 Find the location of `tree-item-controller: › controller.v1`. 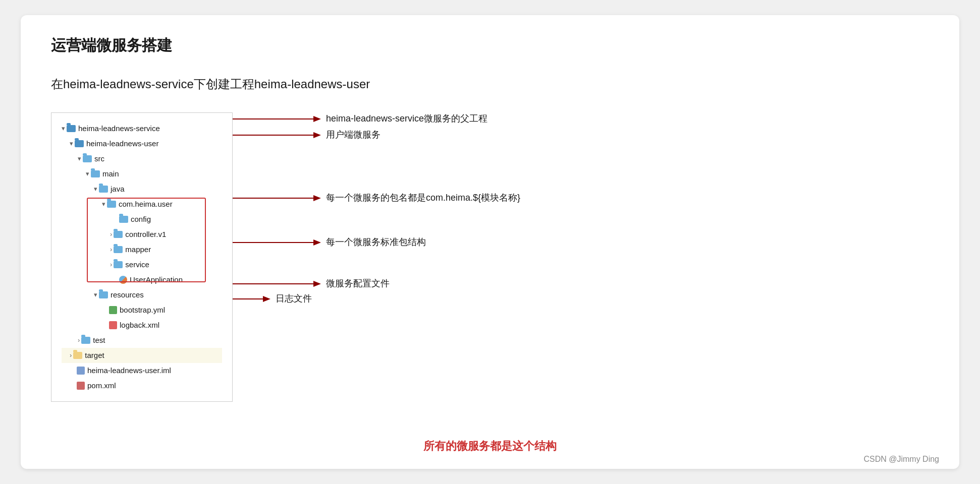

tree-item-controller: › controller.v1 is located at coordinates (142, 234).